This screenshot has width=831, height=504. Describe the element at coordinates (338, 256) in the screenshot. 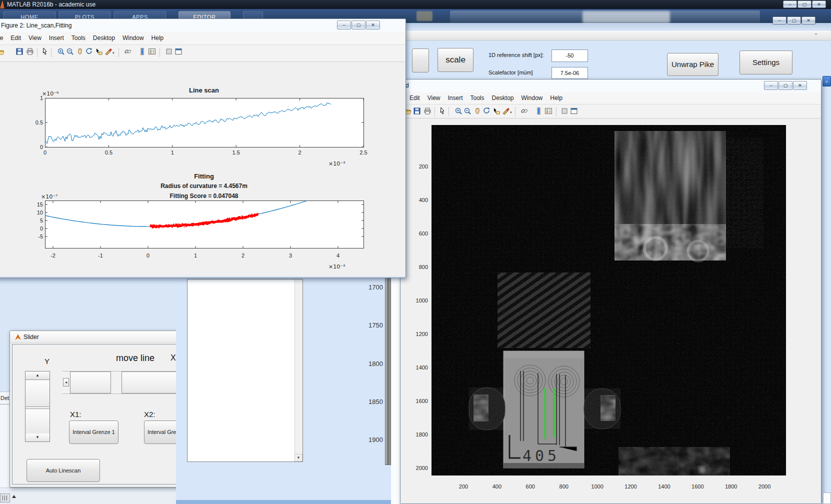

I see `tick-label: 4` at that location.